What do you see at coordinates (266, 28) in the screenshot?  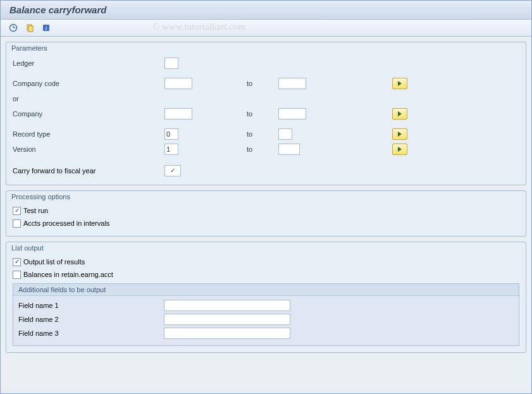 I see `toolbar: i © www.tutorialkart.com` at bounding box center [266, 28].